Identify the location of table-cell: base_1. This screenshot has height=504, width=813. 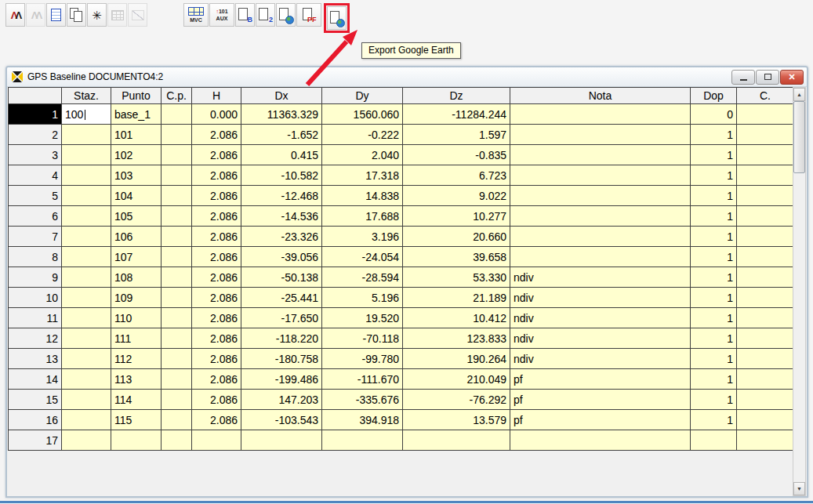
(136, 114).